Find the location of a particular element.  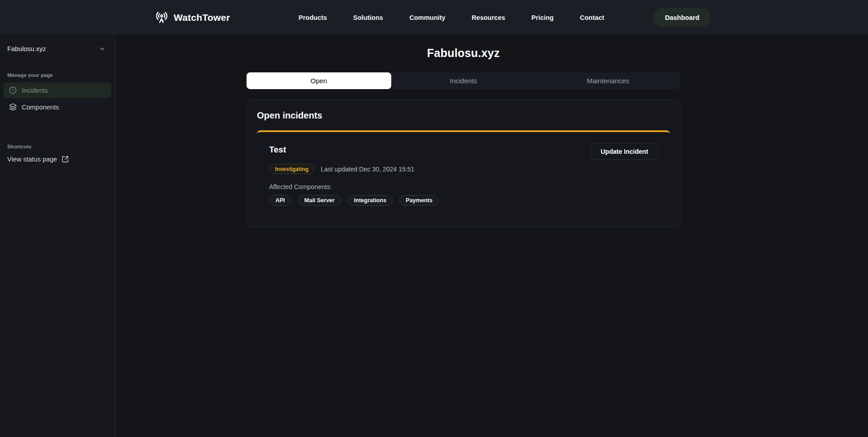

page-title: Fabulosu.xyz is located at coordinates (463, 53).